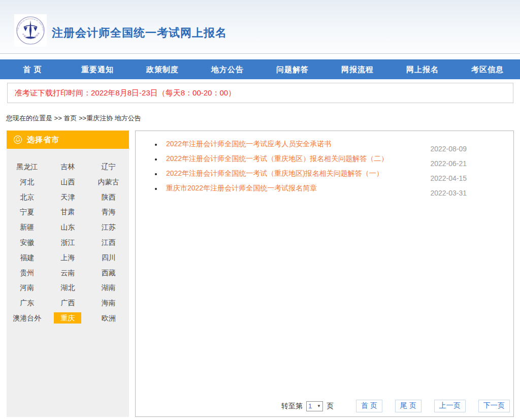 The height and width of the screenshot is (420, 520). I want to click on province-link: 贵州, so click(27, 273).